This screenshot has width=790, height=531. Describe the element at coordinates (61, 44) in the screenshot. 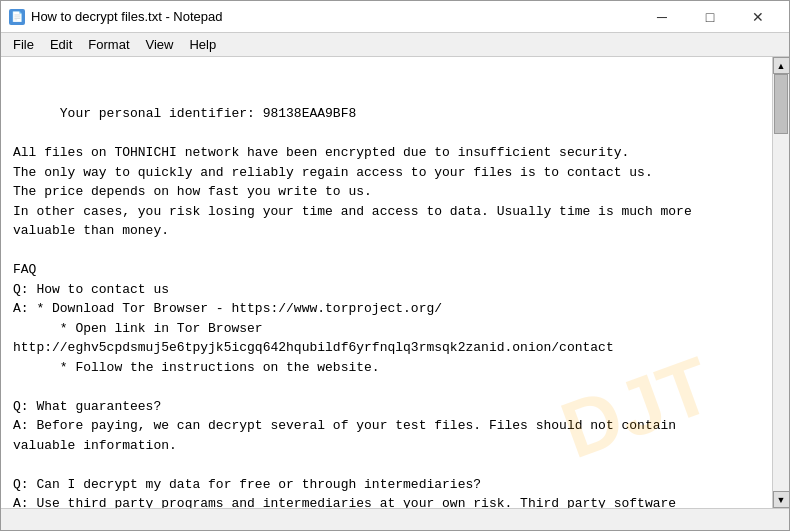

I see `menu-edit: Edit` at that location.